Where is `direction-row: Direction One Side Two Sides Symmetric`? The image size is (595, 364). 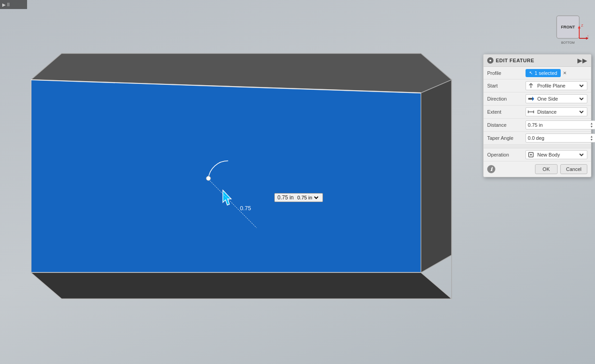
direction-row: Direction One Side Two Sides Symmetric is located at coordinates (537, 99).